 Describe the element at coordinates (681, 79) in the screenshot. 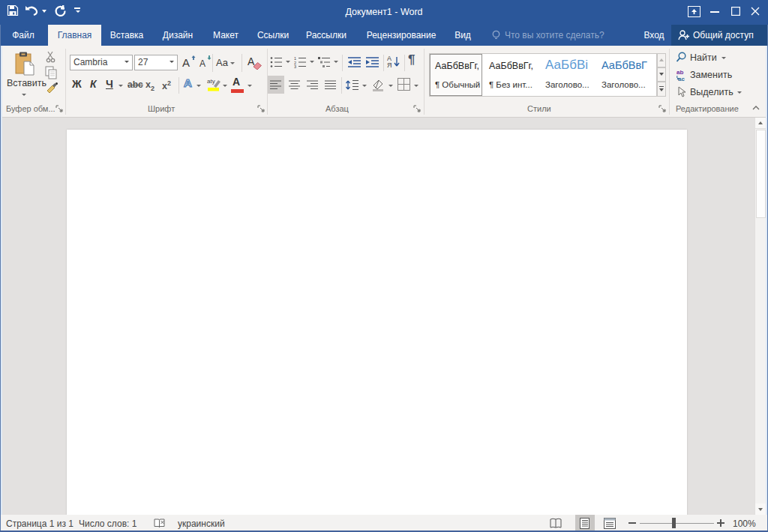

I see `svg-text: ac` at that location.